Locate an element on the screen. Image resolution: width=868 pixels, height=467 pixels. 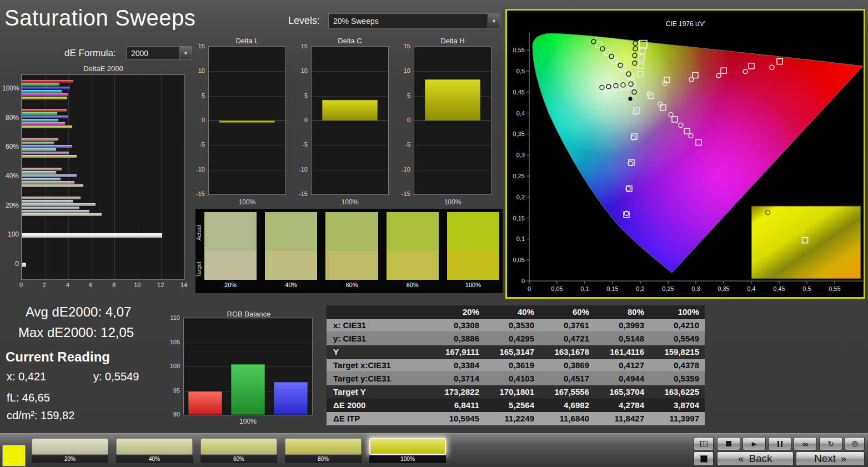
swatch-strip: Actual Target 20%40%60%80%100% is located at coordinates (349, 251).